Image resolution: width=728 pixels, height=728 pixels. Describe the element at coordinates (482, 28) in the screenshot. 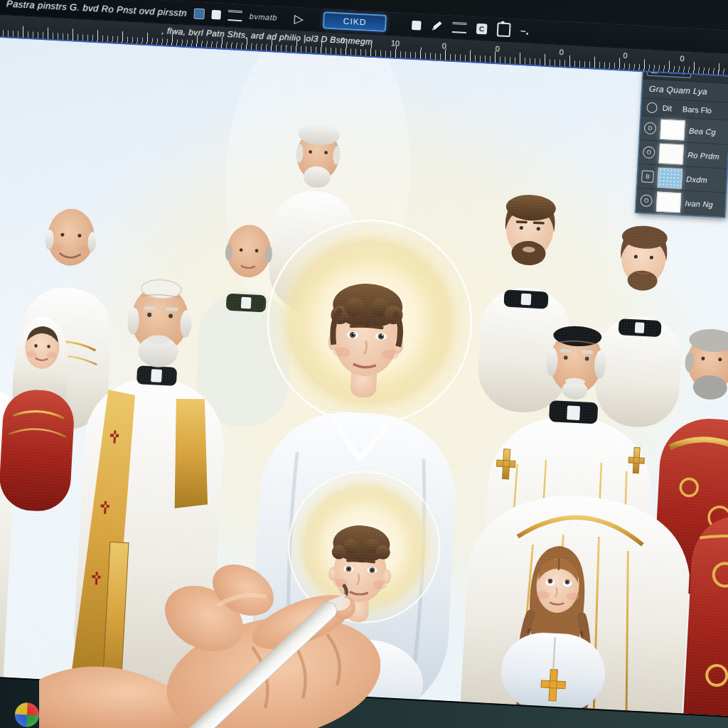

I see `c-badge-icon: C` at that location.